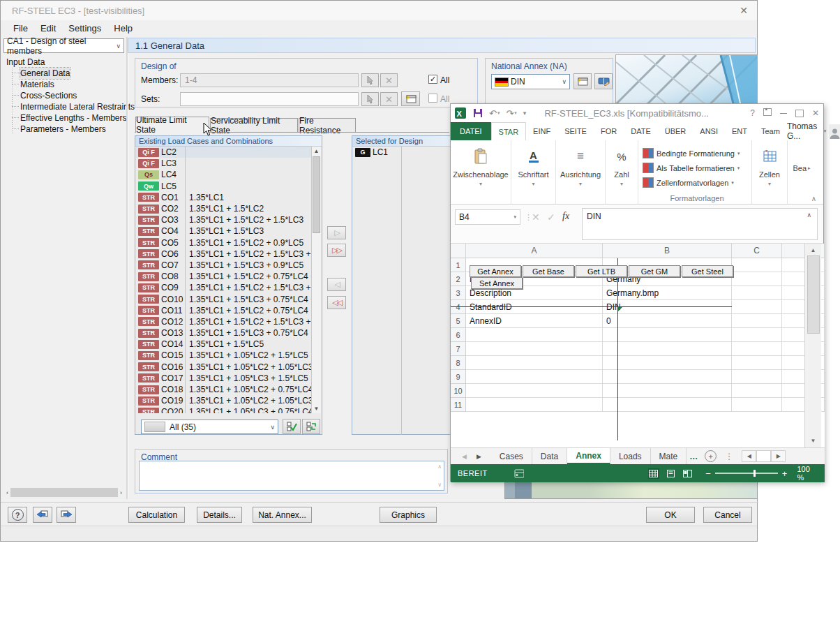 Image resolution: width=840 pixels, height=631 pixels. What do you see at coordinates (479, 456) in the screenshot?
I see `sheet-nav-right-icon: ▶` at bounding box center [479, 456].